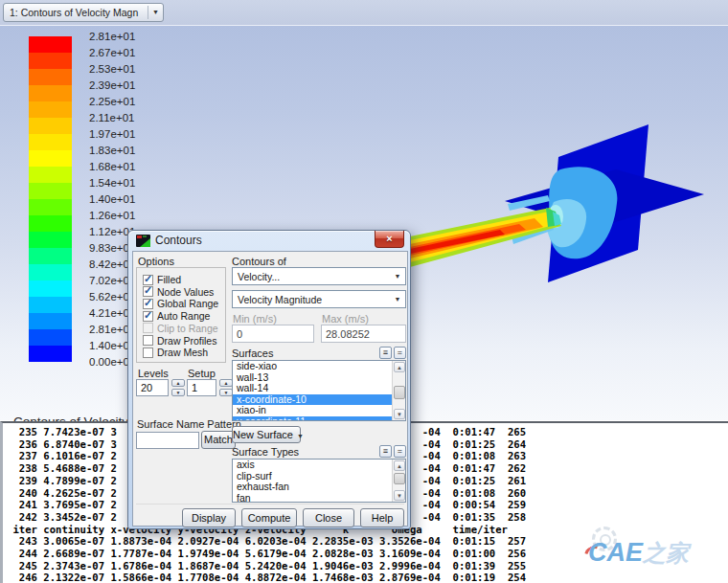 The width and height of the screenshot is (728, 583). What do you see at coordinates (255, 319) in the screenshot?
I see `min-label: Min (m/s)` at bounding box center [255, 319].